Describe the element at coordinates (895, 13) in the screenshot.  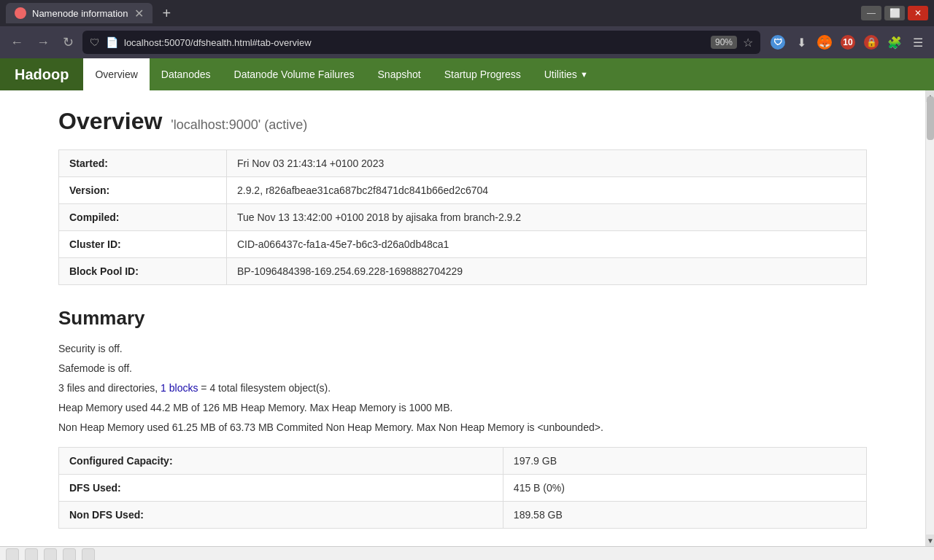
I see `maximize-button: ⬜` at that location.